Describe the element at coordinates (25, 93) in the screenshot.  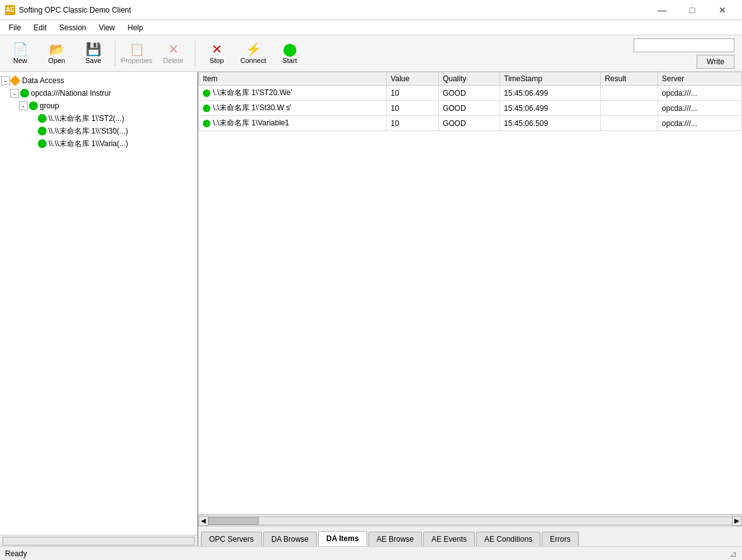
I see `server-dot-icon` at that location.